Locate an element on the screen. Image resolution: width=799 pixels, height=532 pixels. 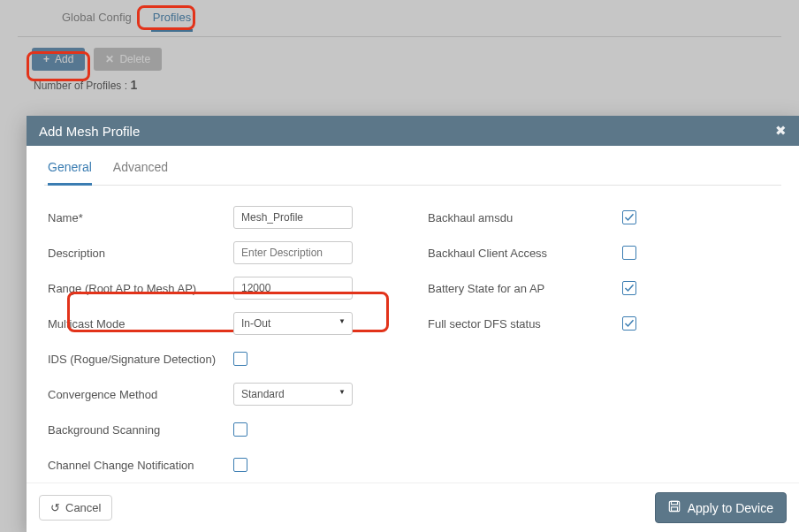
label-name: Name* is located at coordinates (141, 217).